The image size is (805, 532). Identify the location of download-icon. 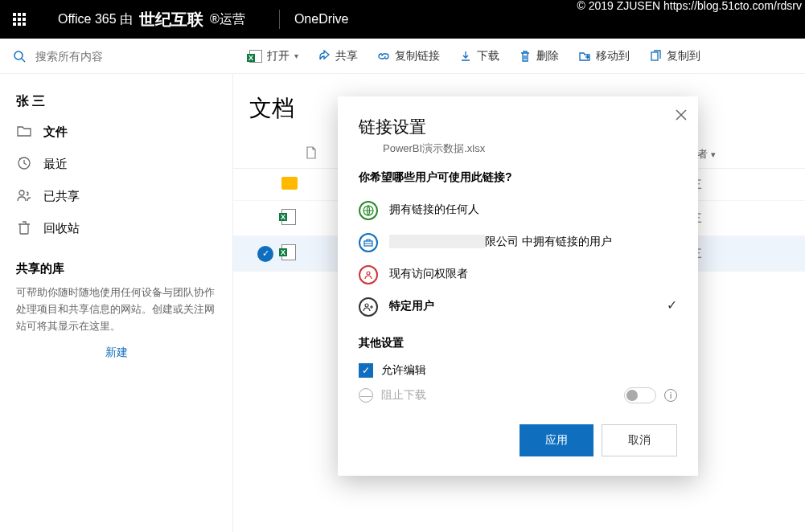
(466, 56).